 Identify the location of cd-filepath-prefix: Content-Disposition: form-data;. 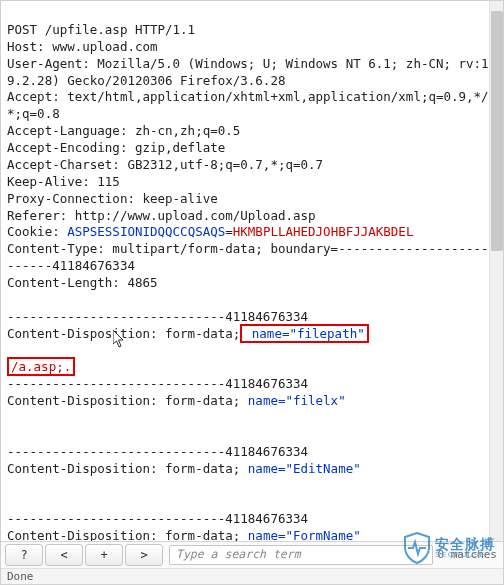
(124, 334).